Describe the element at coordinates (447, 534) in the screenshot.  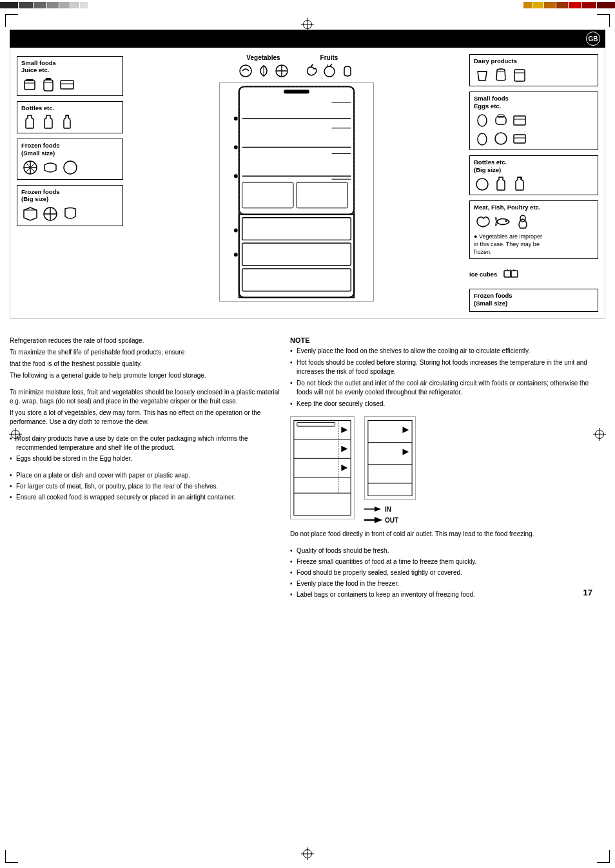
I see `airflow-note: Do not place food directly in front of c…` at that location.